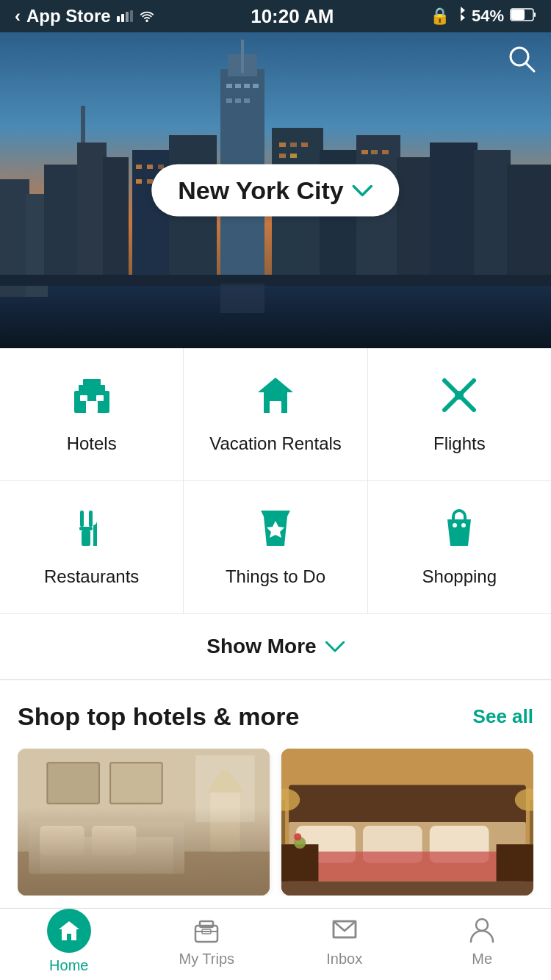 The image size is (551, 980). What do you see at coordinates (159, 717) in the screenshot?
I see `hotels-section-title: Shop top hotels & more` at bounding box center [159, 717].